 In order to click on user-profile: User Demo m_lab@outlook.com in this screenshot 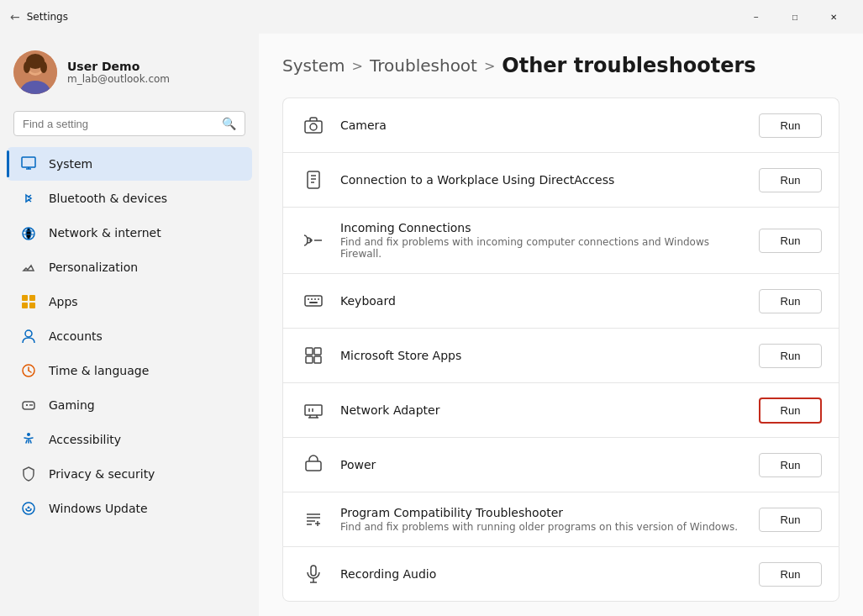, I will do `click(129, 71)`.